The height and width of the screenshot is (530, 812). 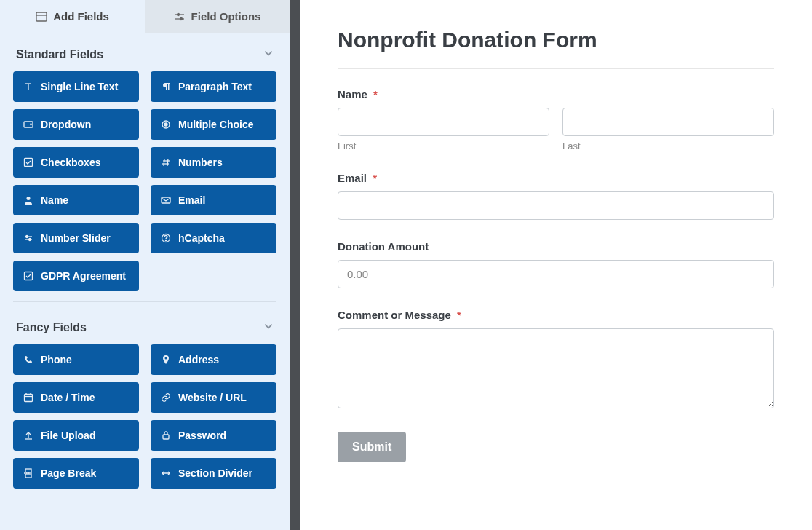 I want to click on field-name: Name, so click(x=76, y=200).